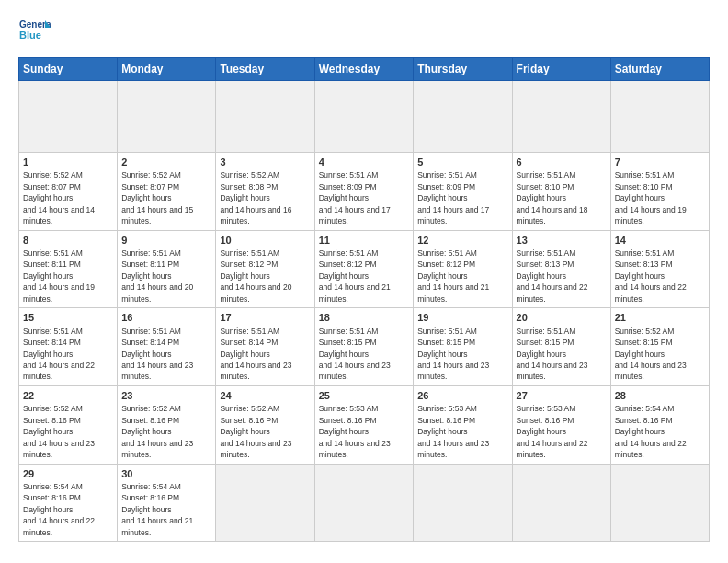 The width and height of the screenshot is (728, 563). What do you see at coordinates (462, 162) in the screenshot?
I see `day-number: 5` at bounding box center [462, 162].